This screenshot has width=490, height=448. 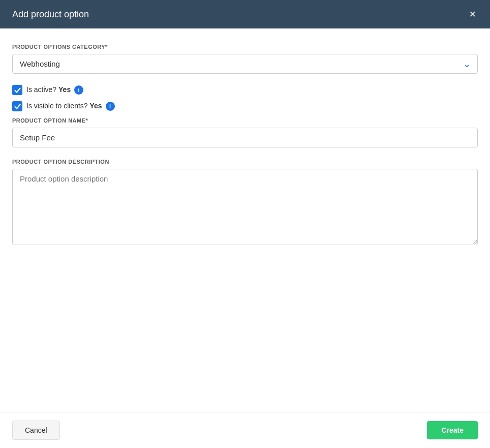 I want to click on modal-title: Add product option, so click(x=51, y=14).